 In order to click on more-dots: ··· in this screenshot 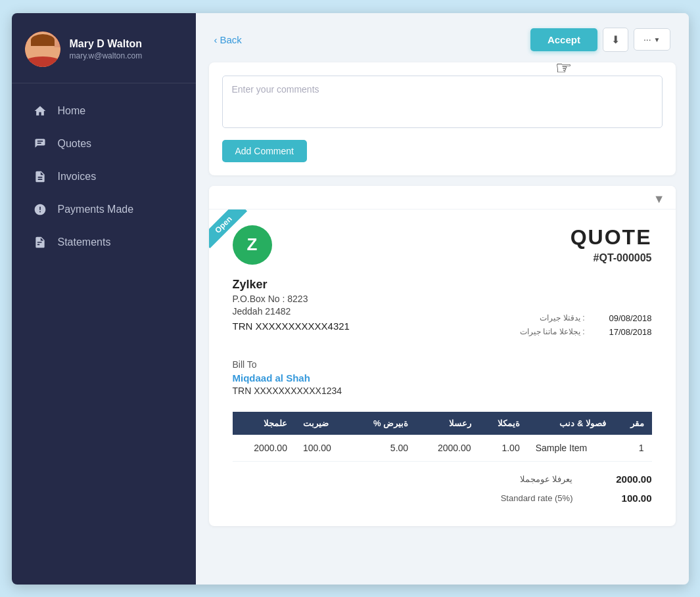, I will do `click(647, 39)`.